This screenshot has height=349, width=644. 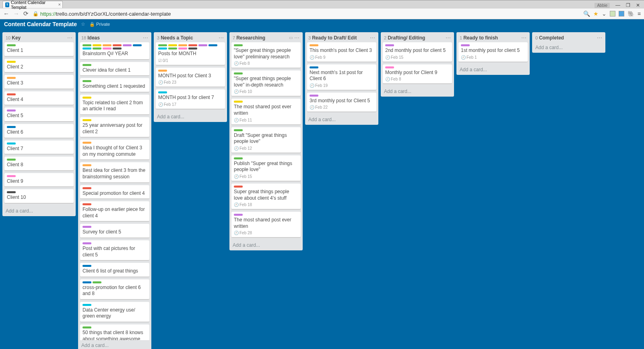 I want to click on card: Best idea for client 3 from the brainsto…, so click(x=115, y=172).